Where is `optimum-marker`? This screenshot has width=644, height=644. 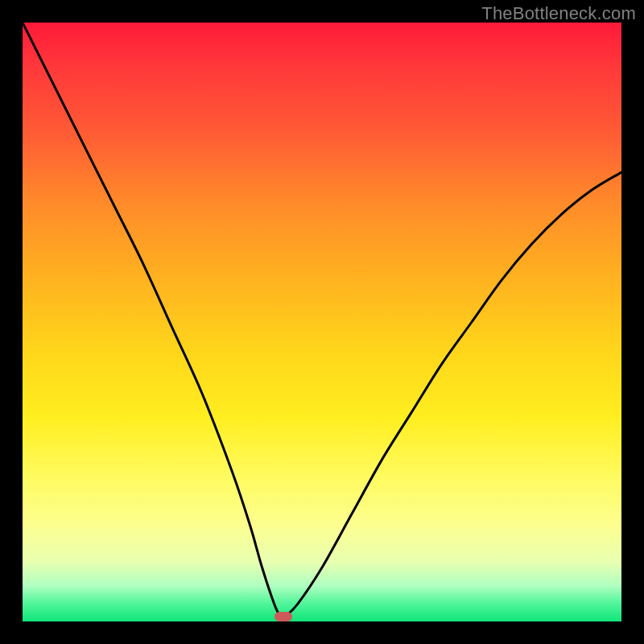
optimum-marker is located at coordinates (283, 617).